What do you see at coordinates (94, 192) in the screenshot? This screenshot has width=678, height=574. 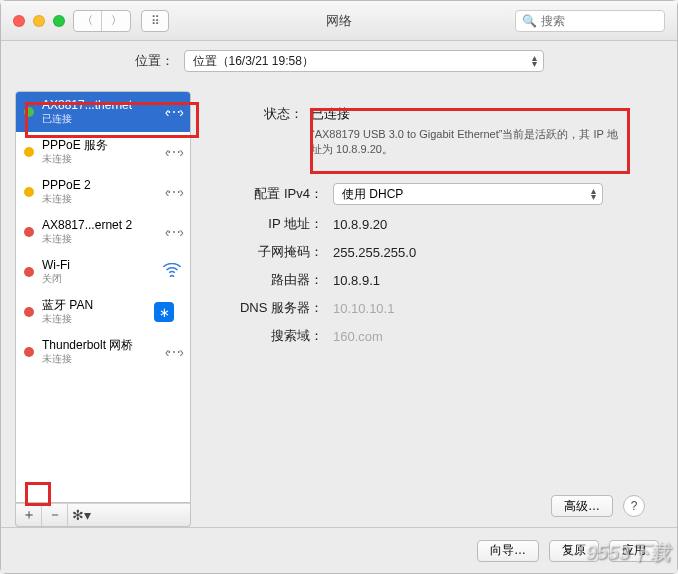 I see `item-text: PPPoE 2 未连接` at bounding box center [94, 192].